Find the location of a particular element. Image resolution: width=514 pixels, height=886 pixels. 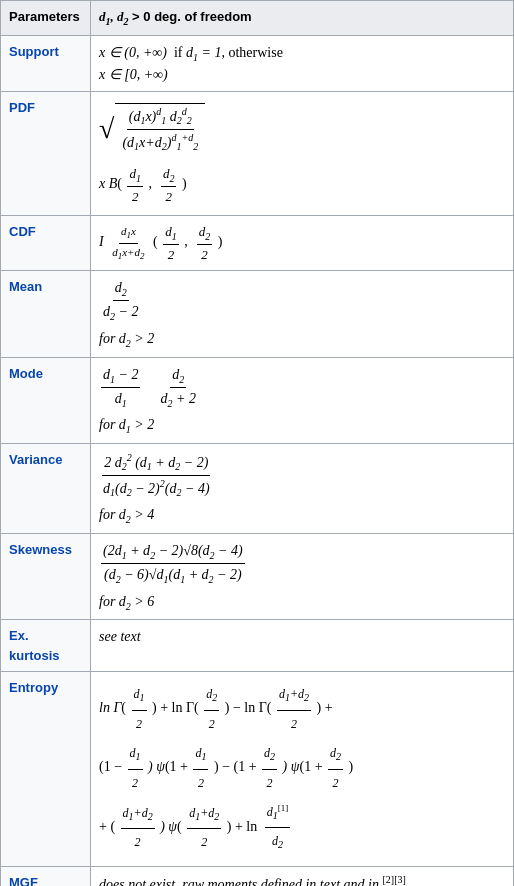

value-skewness: (2d1 + d2 − 2)√8(d2 − 4) (d2 − 6)√d1(d1 … is located at coordinates (302, 576).